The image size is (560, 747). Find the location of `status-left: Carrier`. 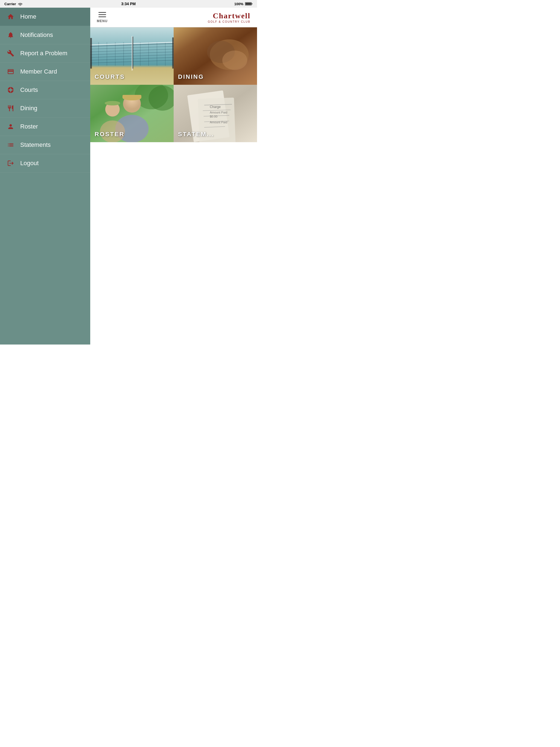

status-left: Carrier is located at coordinates (14, 4).